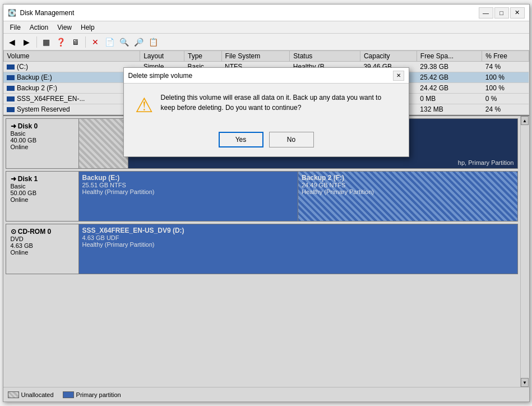 The height and width of the screenshot is (406, 532). I want to click on dialog-close-button: ✕, so click(399, 76).